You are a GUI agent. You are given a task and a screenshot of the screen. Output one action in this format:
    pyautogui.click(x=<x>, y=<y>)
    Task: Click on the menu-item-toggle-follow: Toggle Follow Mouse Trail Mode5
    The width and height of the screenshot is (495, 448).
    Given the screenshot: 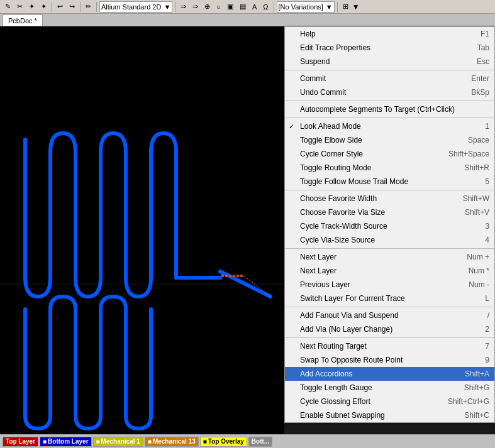 What is the action you would take?
    pyautogui.click(x=390, y=182)
    